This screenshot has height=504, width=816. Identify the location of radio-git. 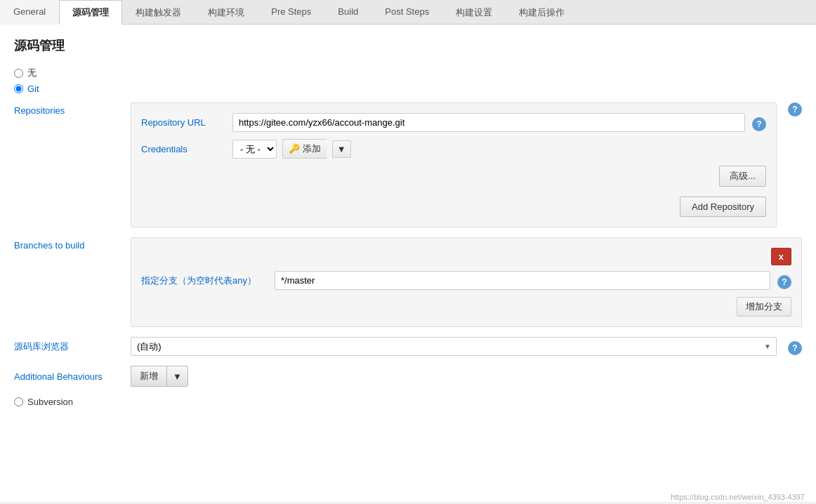
(18, 88).